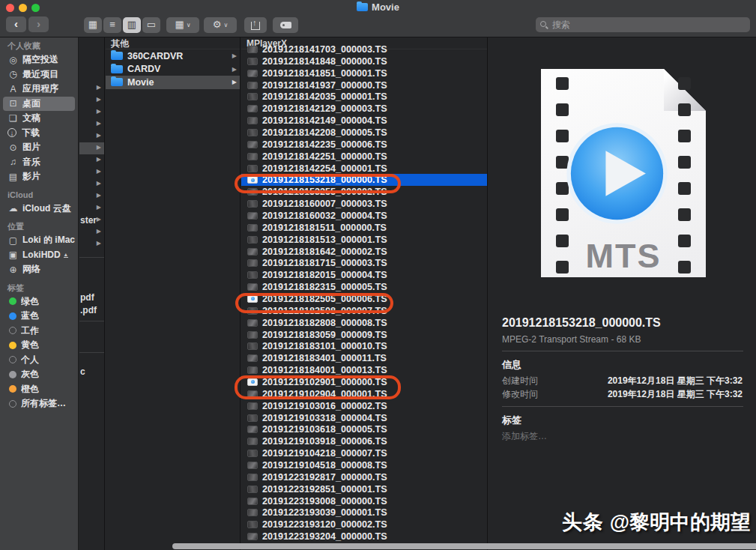 Image resolution: width=756 pixels, height=550 pixels. I want to click on sidebar-item: ▤影片, so click(39, 177).